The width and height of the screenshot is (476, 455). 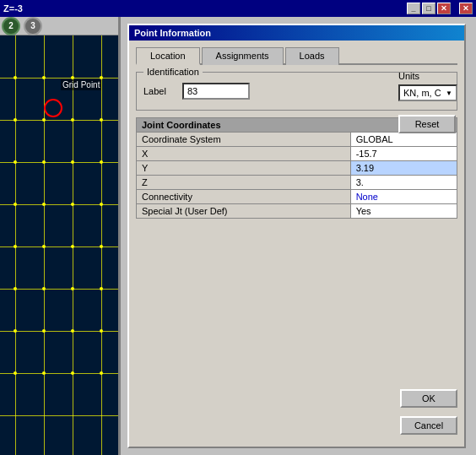 I want to click on cancel-button: Cancel, so click(x=429, y=425).